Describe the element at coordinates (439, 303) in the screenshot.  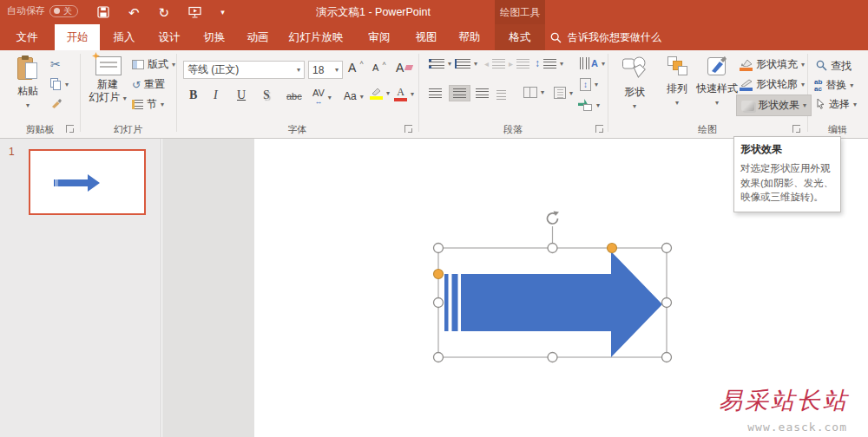
I see `resize-handle-w` at that location.